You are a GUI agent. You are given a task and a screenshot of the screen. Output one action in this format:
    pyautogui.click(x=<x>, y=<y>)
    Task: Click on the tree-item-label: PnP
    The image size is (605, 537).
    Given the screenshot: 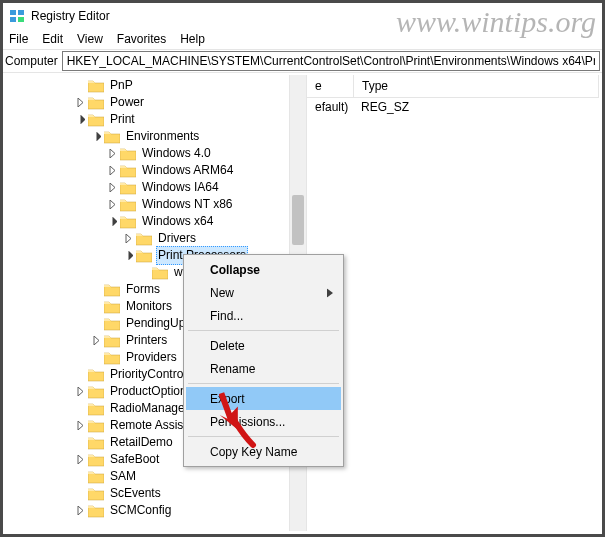 What is the action you would take?
    pyautogui.click(x=122, y=86)
    